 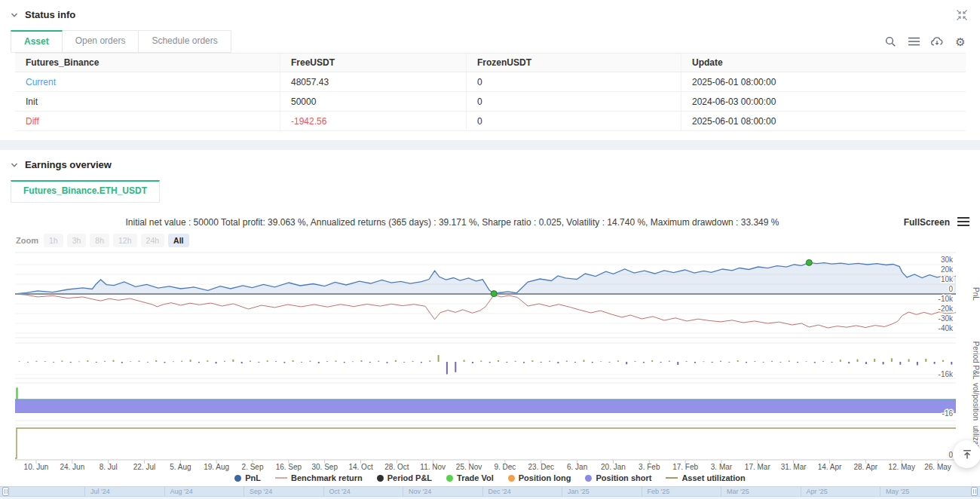 What do you see at coordinates (490, 491) in the screenshot?
I see `chart-navigator: Jul '24Aug '24Sep '24Oct '24Nov '24Dec '…` at bounding box center [490, 491].